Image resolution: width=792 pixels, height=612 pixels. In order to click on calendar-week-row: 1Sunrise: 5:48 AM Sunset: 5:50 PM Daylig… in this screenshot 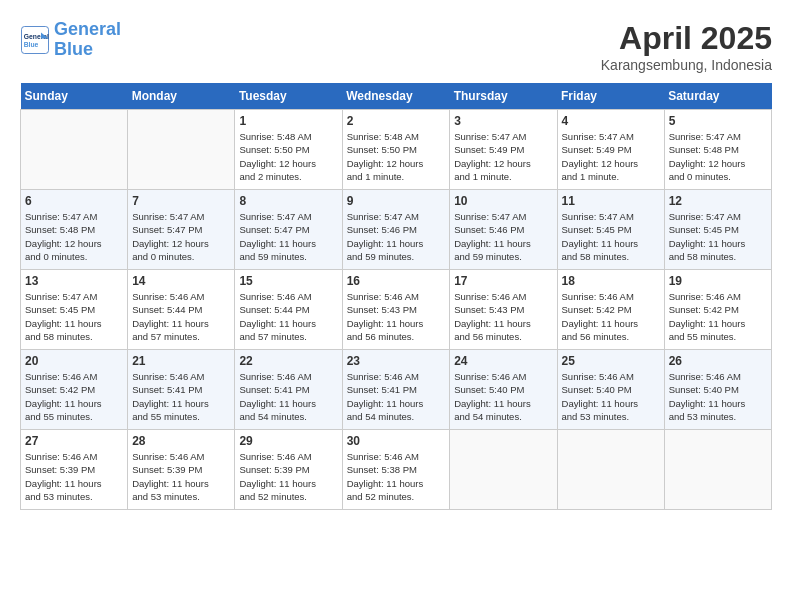, I will do `click(396, 150)`.